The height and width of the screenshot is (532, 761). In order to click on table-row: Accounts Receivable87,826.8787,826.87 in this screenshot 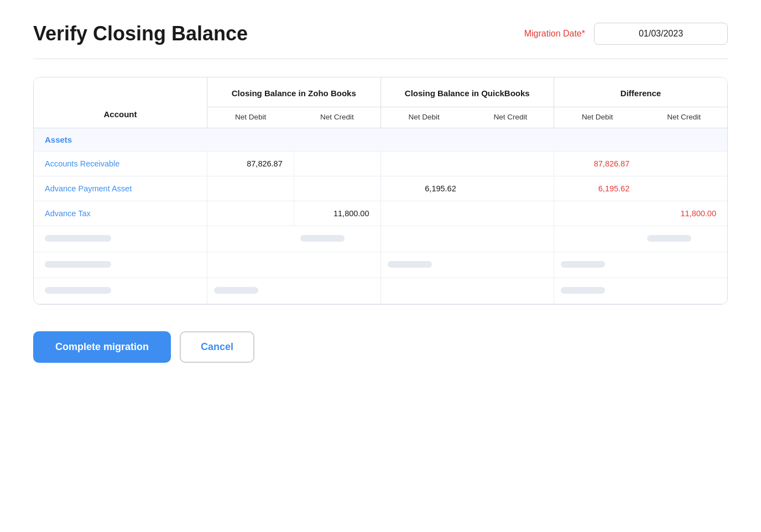, I will do `click(380, 164)`.